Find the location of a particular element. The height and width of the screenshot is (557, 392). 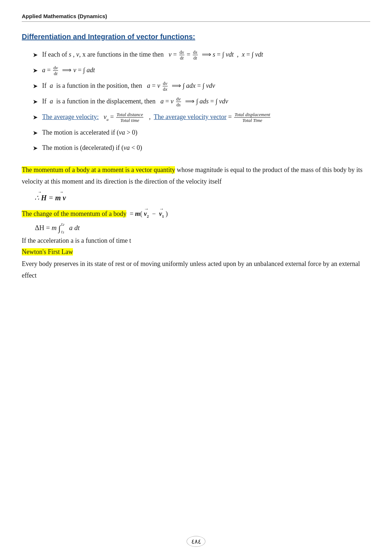

section-title: Differentiation and Integration of vecto… is located at coordinates (196, 37).